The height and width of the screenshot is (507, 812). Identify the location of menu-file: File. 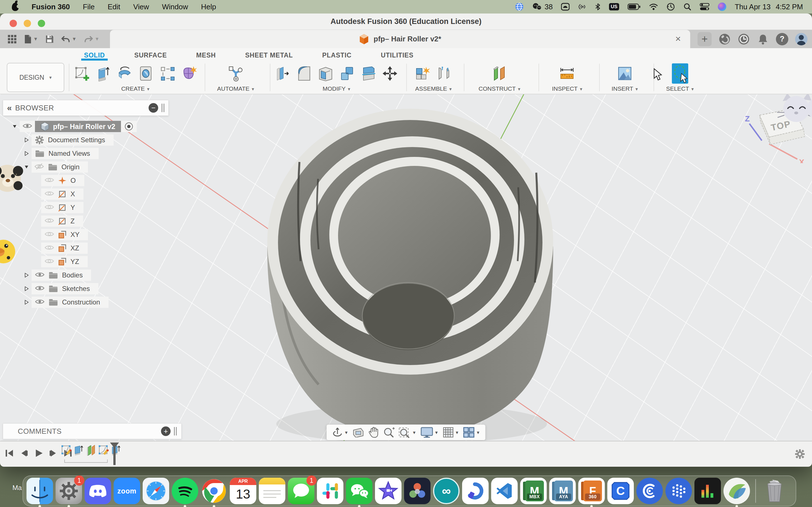
(89, 7).